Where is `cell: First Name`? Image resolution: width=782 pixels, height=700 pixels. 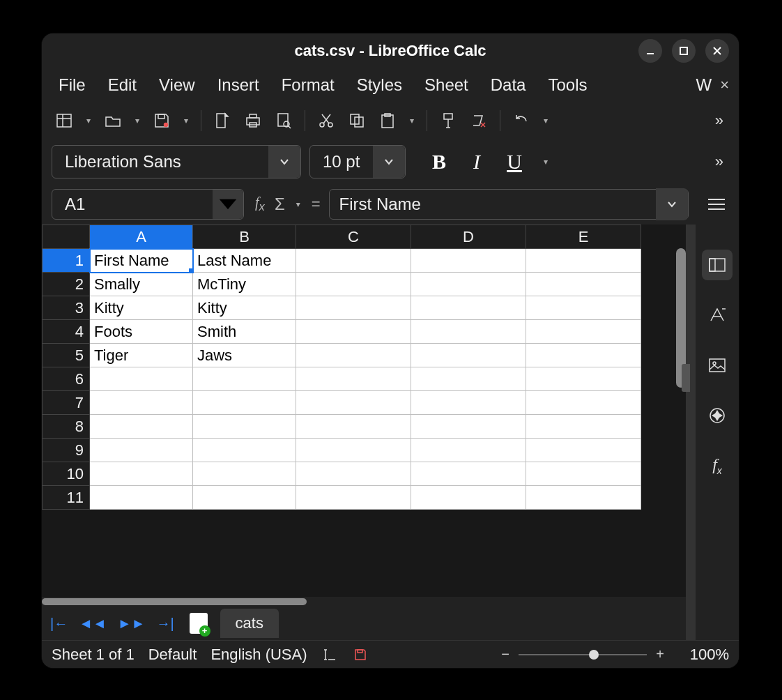
cell: First Name is located at coordinates (141, 261).